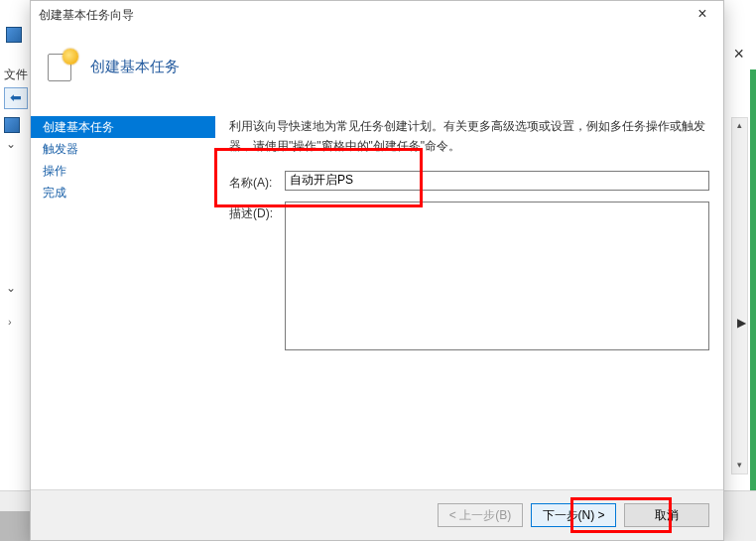 The image size is (756, 541). I want to click on actions-arrow-icon: ▶, so click(742, 323).